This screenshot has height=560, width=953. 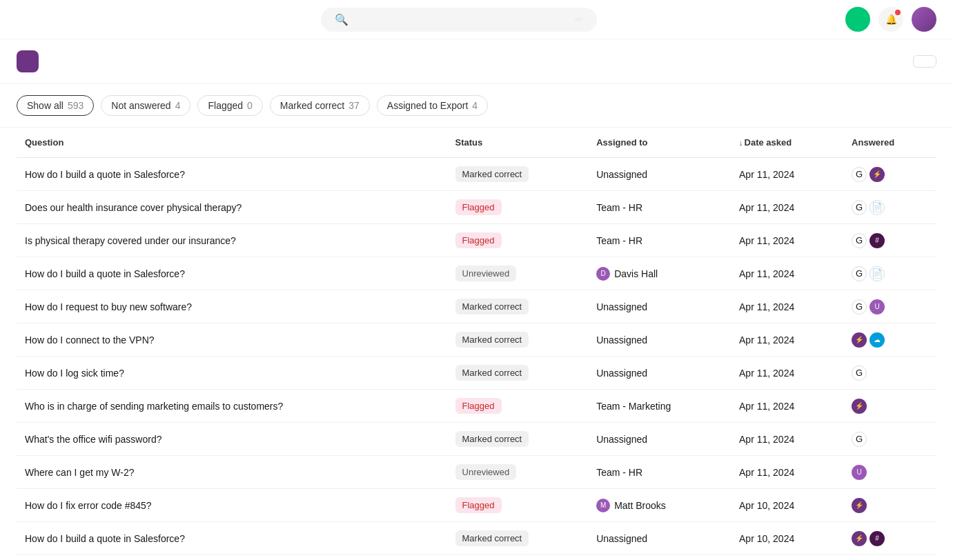 I want to click on search-bar: 🔍, so click(x=459, y=19).